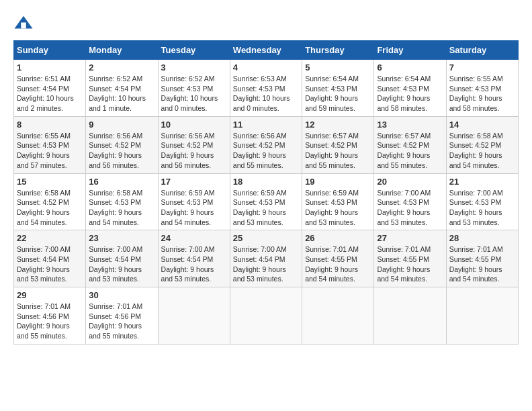 The height and width of the screenshot is (411, 532). What do you see at coordinates (482, 181) in the screenshot?
I see `day-number: 21` at bounding box center [482, 181].